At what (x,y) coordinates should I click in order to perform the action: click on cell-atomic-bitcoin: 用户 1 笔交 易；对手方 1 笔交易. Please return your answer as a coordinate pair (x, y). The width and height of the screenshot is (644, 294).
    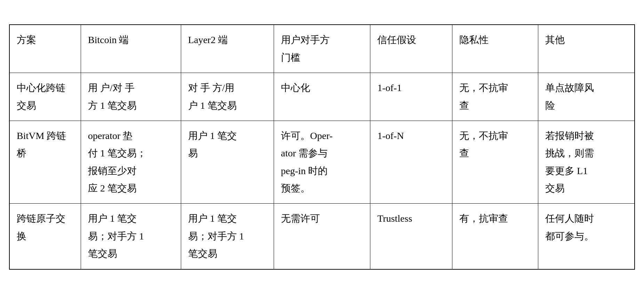
    Looking at the image, I should click on (131, 236).